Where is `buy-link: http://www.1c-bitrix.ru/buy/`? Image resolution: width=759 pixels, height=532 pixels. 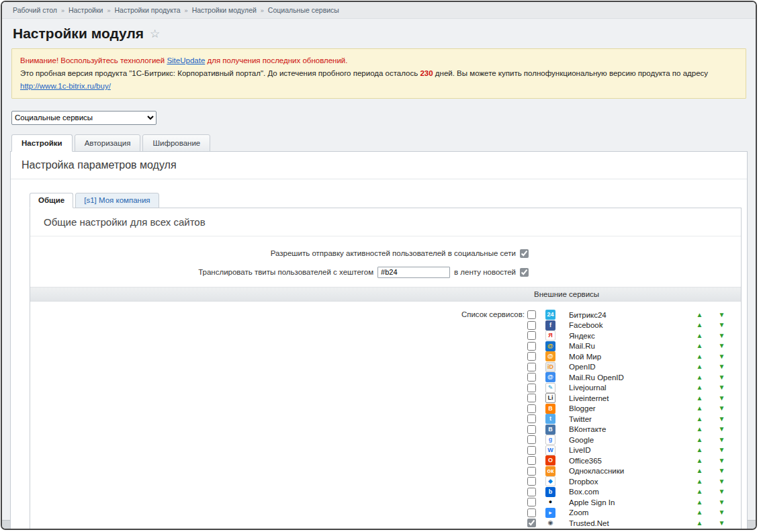
buy-link: http://www.1c-bitrix.ru/buy/ is located at coordinates (66, 86).